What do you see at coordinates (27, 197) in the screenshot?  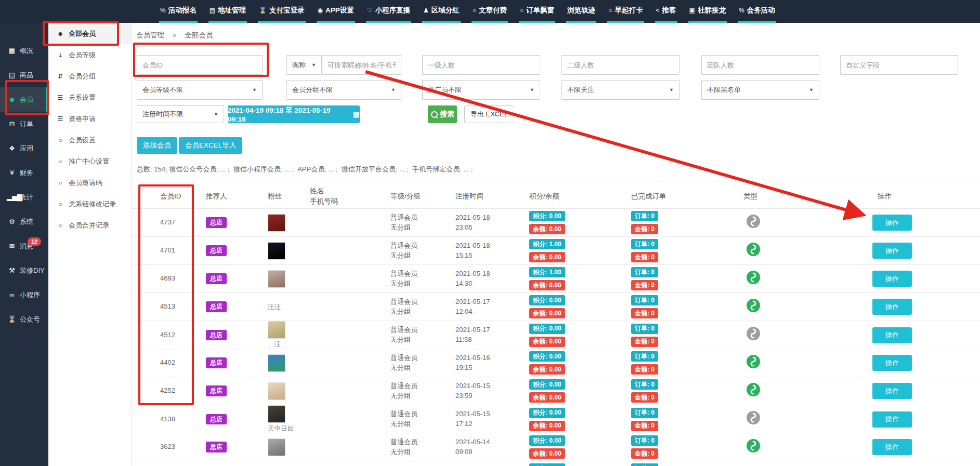 I see `sidebar-item-label: 统计` at bounding box center [27, 197].